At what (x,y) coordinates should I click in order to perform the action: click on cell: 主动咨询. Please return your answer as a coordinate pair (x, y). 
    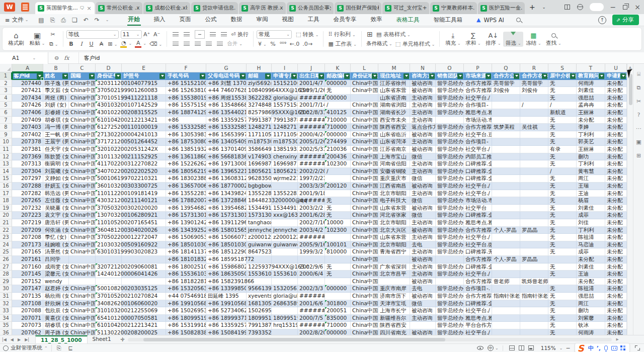
    Looking at the image, I should click on (423, 268).